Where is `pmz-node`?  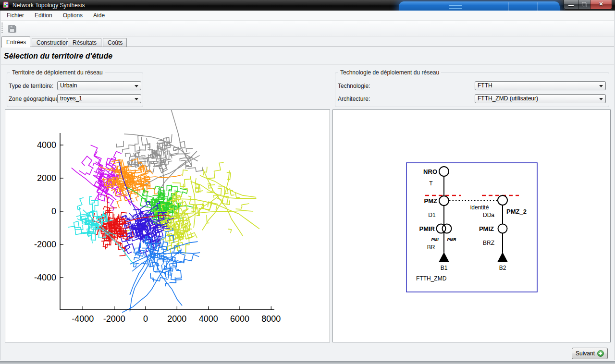 pmz-node is located at coordinates (444, 201).